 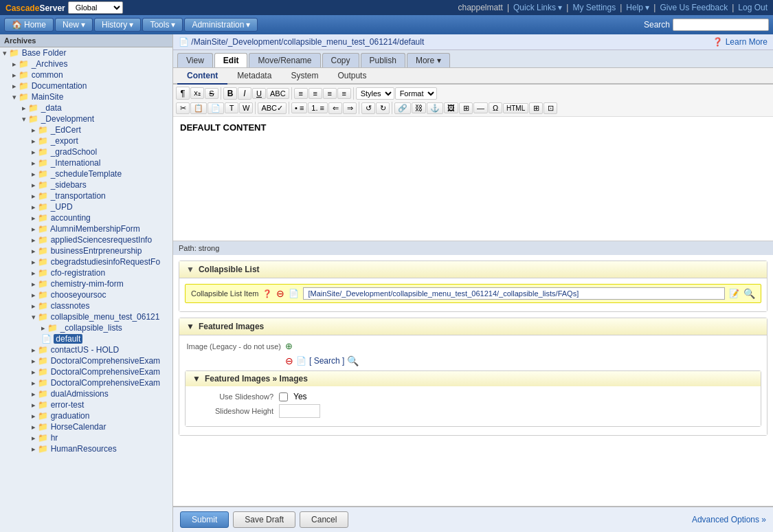 I want to click on my-settings: My Settings, so click(x=594, y=8).